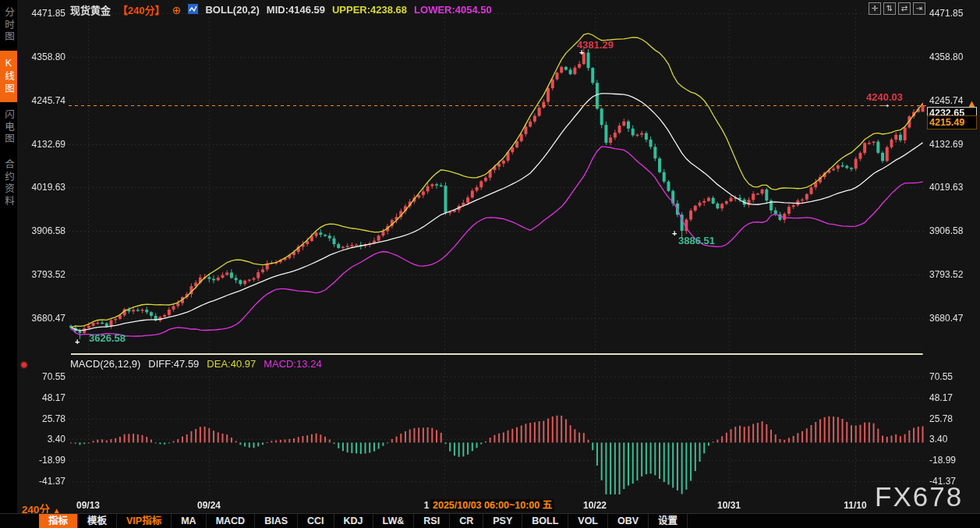 The height and width of the screenshot is (528, 980). Describe the element at coordinates (697, 240) in the screenshot. I see `swing-low-label: 3886.51` at that location.